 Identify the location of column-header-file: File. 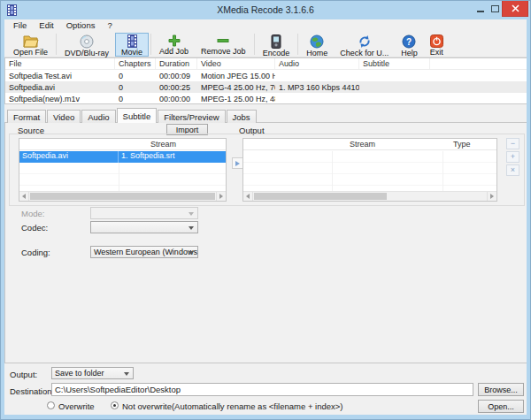
(60, 64).